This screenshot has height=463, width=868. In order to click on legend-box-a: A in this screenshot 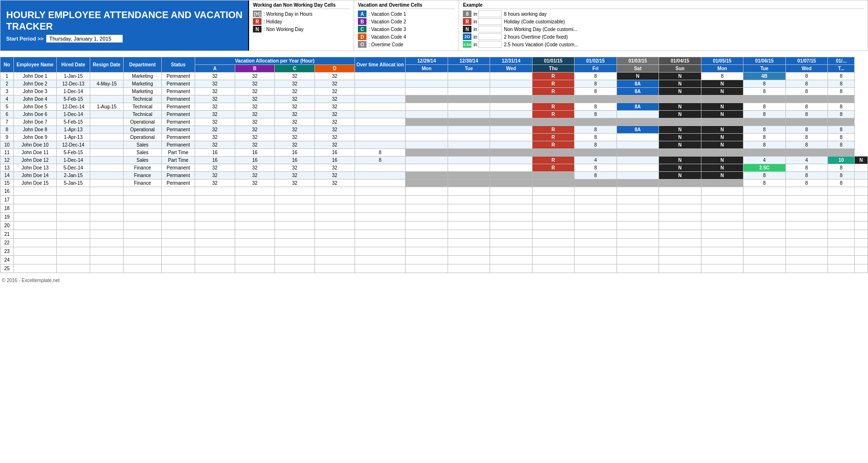, I will do `click(362, 14)`.